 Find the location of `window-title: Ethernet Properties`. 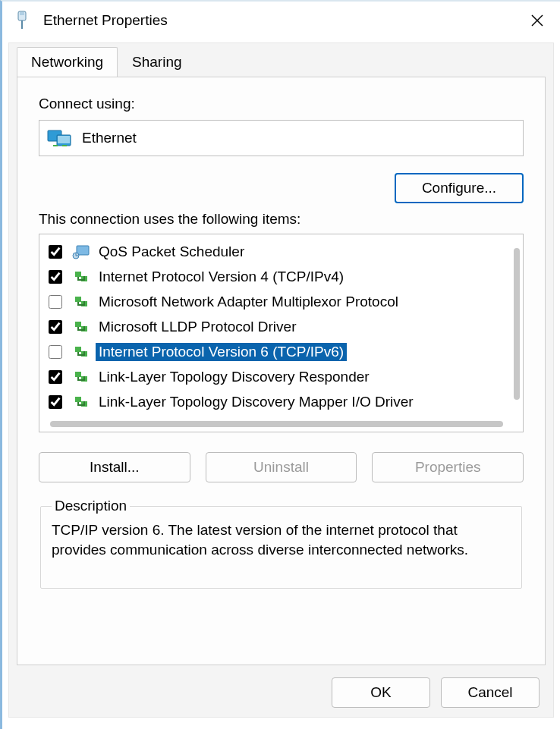

window-title: Ethernet Properties is located at coordinates (105, 20).